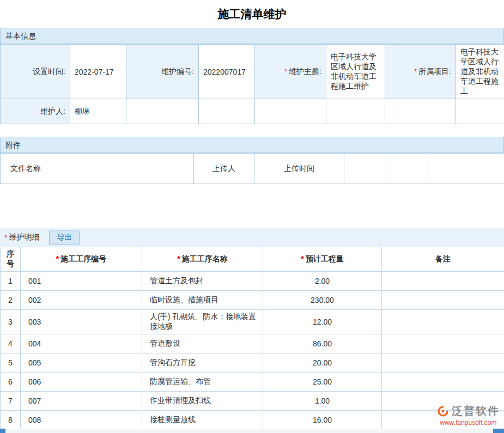 The image size is (504, 433). I want to click on section-header-attachments: 附件, so click(252, 145).